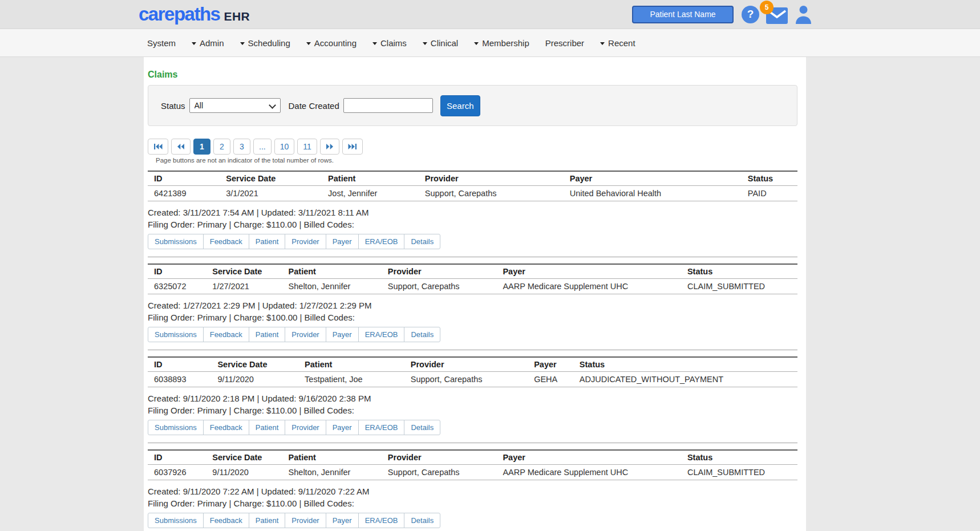 This screenshot has width=980, height=531. What do you see at coordinates (565, 43) in the screenshot?
I see `nav-item-prescriber: Prescriber` at bounding box center [565, 43].